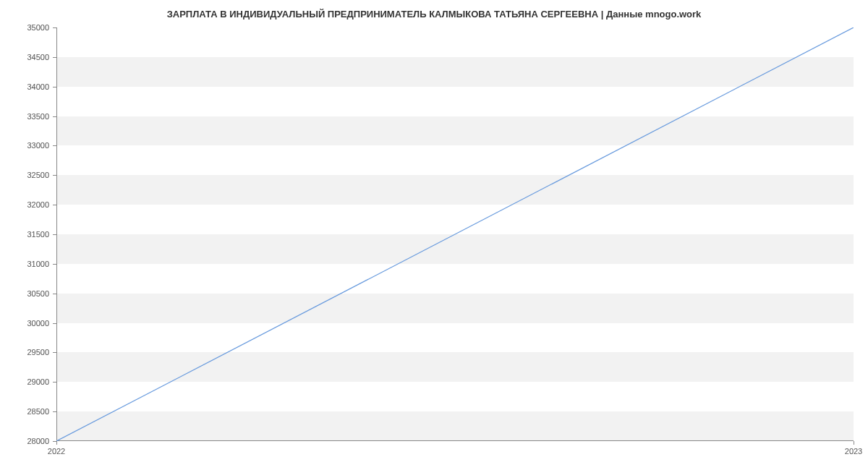 The width and height of the screenshot is (868, 470). What do you see at coordinates (38, 441) in the screenshot?
I see `y-tick-label: 28000` at bounding box center [38, 441].